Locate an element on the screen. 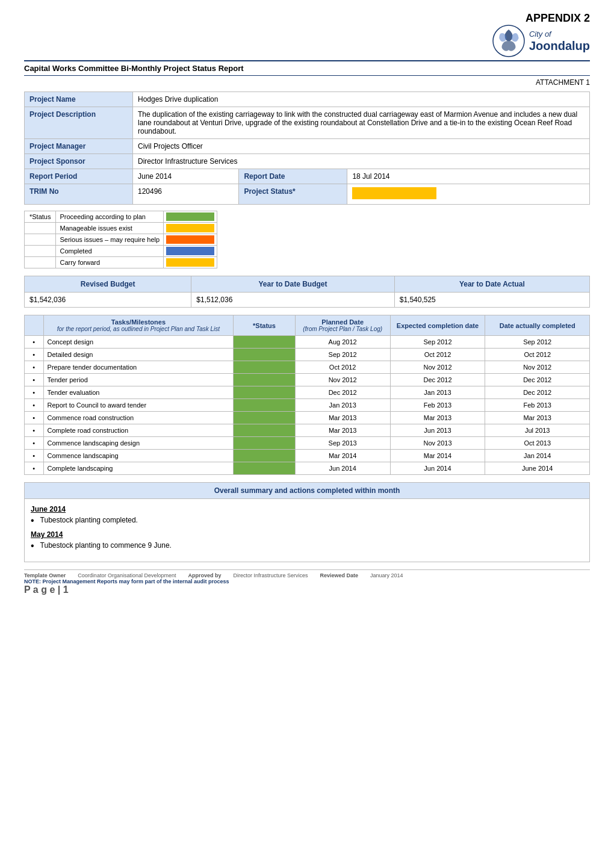  table-row: • Detailed design Sep 2012 Oct 2012 Oct … is located at coordinates (307, 355).